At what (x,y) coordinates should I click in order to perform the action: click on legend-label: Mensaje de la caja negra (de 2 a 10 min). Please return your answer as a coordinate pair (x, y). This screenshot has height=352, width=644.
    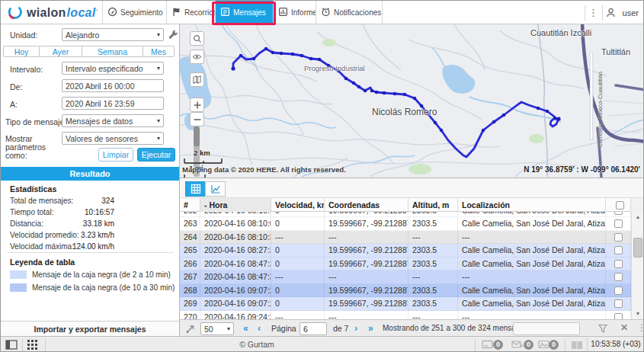
    Looking at the image, I should click on (101, 274).